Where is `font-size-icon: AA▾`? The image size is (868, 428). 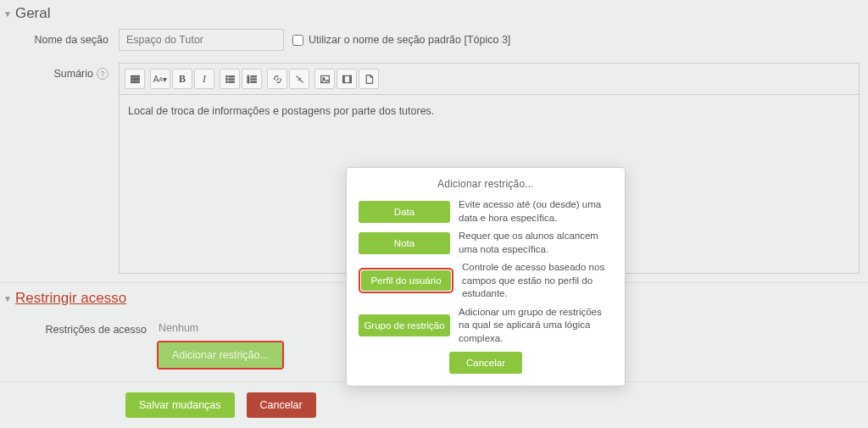 font-size-icon: AA▾ is located at coordinates (160, 79).